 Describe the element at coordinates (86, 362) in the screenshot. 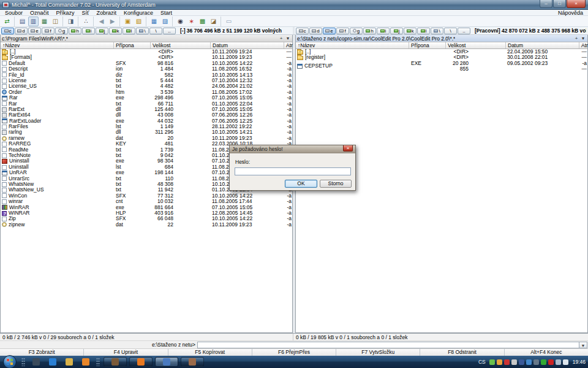

I see `taskbar-icon-media-player: ◉` at that location.